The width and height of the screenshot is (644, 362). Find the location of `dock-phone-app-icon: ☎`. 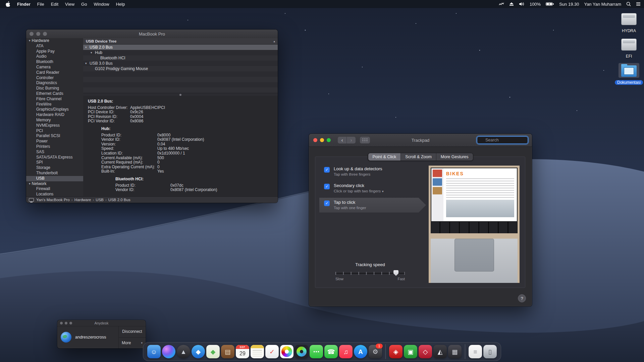

dock-phone-app-icon: ☎ is located at coordinates (331, 352).